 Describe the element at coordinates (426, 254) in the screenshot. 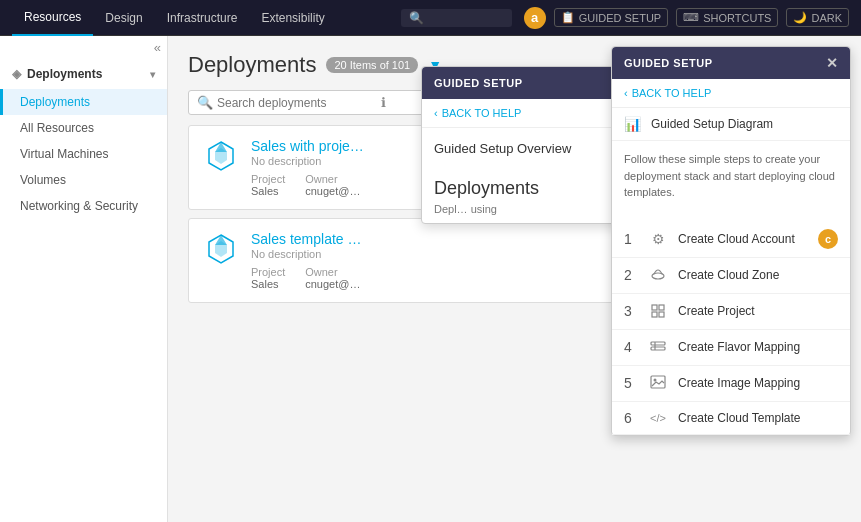

I see `card-desc-1: No description` at that location.